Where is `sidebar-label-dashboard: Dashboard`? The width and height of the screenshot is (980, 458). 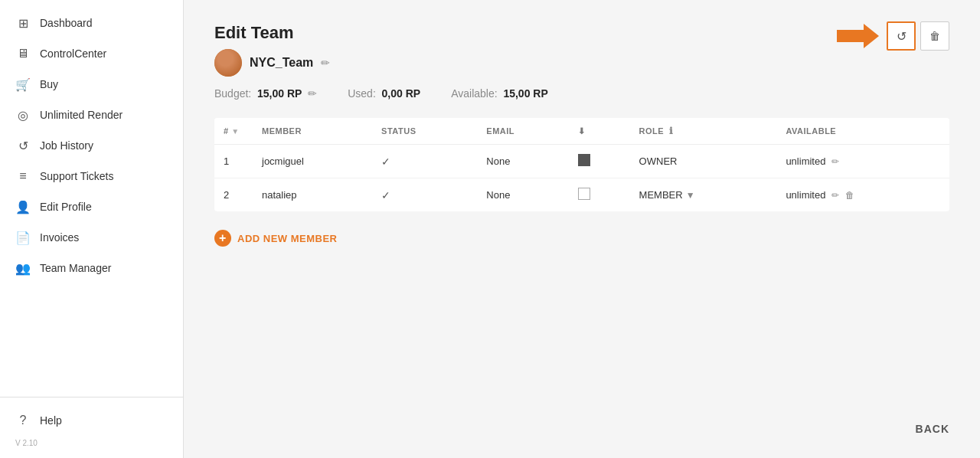 sidebar-label-dashboard: Dashboard is located at coordinates (66, 23).